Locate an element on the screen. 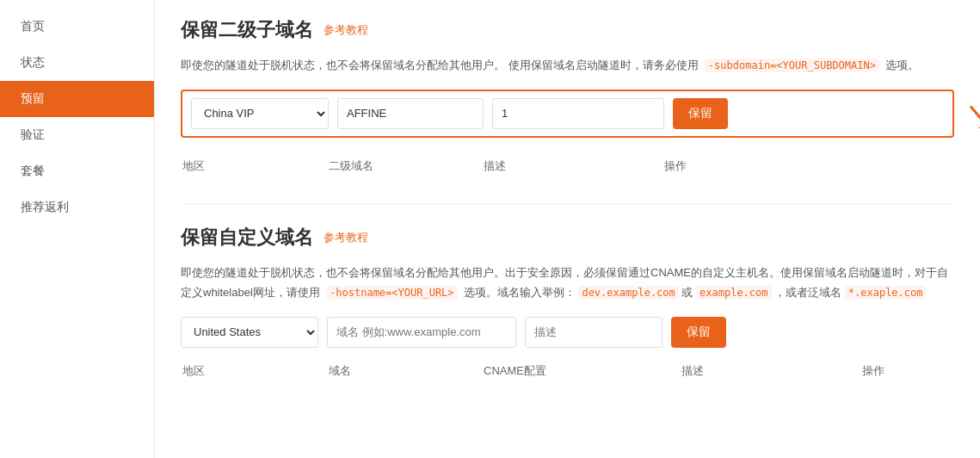  custom-desc-code3: example.com is located at coordinates (733, 293).